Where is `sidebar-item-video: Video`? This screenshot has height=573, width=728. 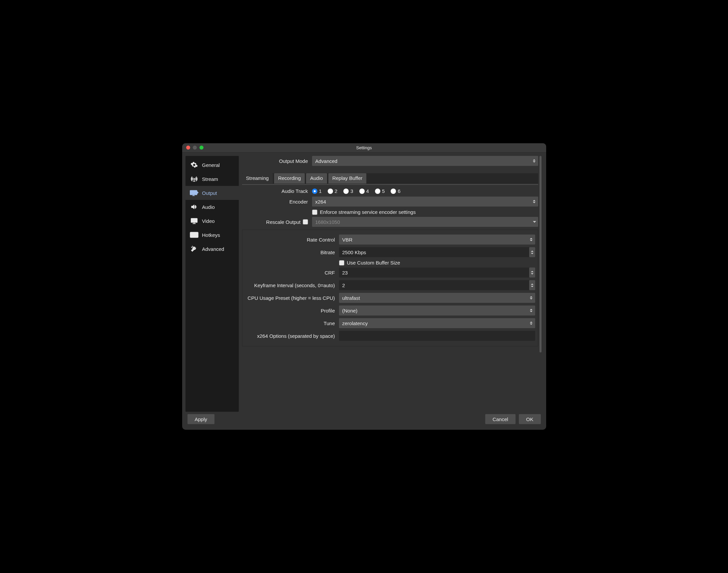 sidebar-item-video: Video is located at coordinates (212, 221).